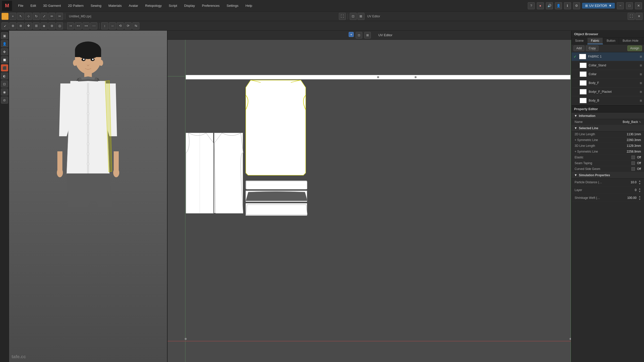 This screenshot has width=644, height=362. I want to click on fabric-item-4: Bodyr_F_Placket ⊞, so click(608, 92).